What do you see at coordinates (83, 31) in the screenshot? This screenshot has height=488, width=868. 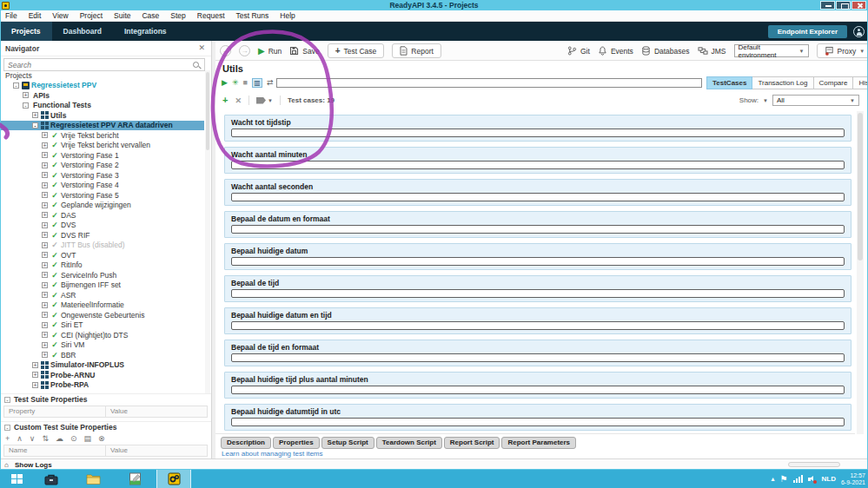 I see `app-tab-dashboard: Dashboard` at bounding box center [83, 31].